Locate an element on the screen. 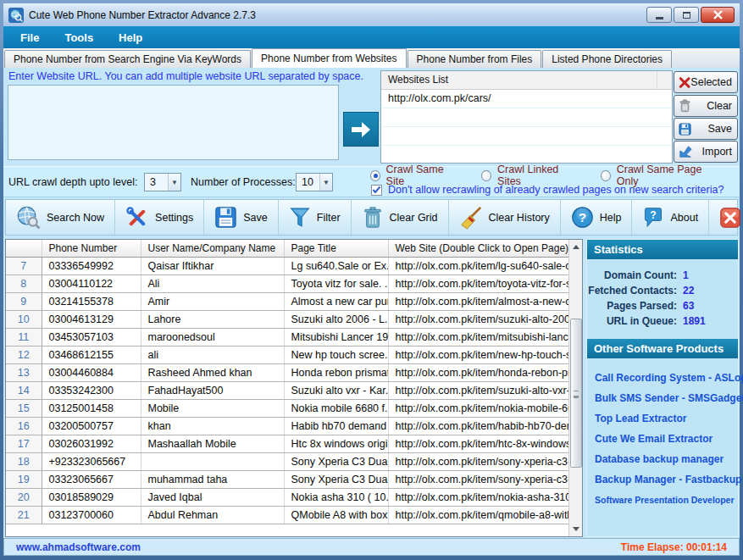 This screenshot has height=560, width=743. phone-number-cell: +923323065667 is located at coordinates (91, 461).